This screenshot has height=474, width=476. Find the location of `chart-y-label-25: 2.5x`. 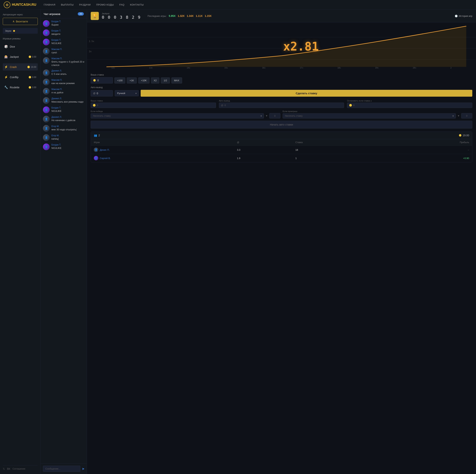

chart-y-label-25: 2.5x is located at coordinates (92, 41).